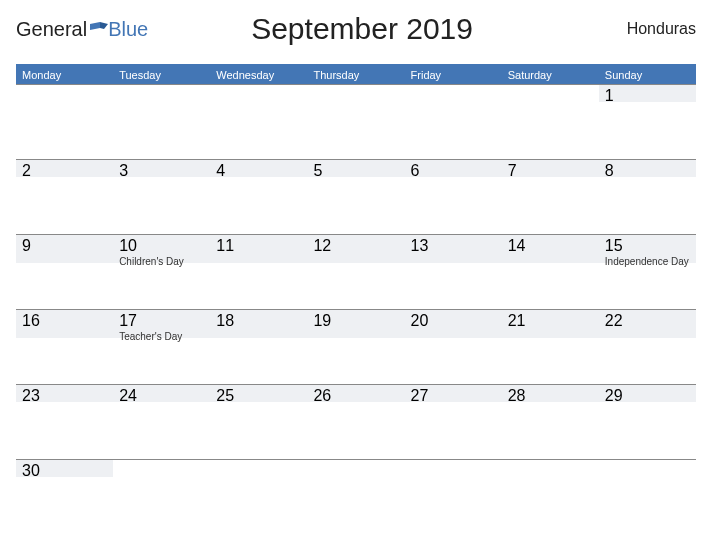 This screenshot has height=550, width=712. I want to click on weekday-header: Monday Tuesday Wednesday Thursday Friday…, so click(356, 74).